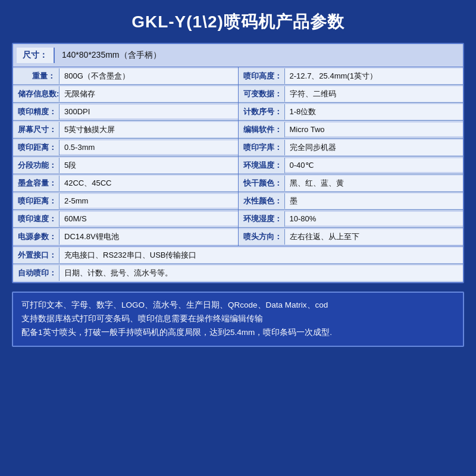  I want to click on right-param-row: 喷印字库： 完全同步机器, so click(351, 148).